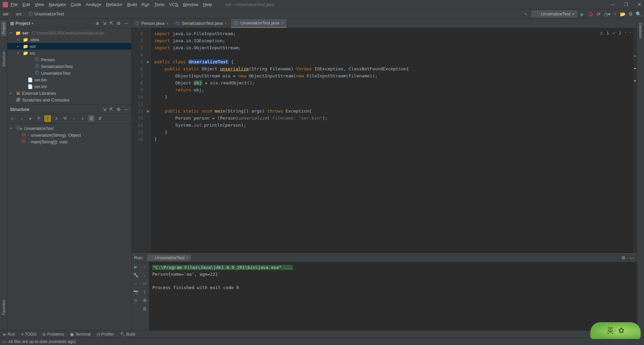 This screenshot has width=644, height=345. What do you see at coordinates (111, 23) in the screenshot?
I see `collapse-all-icon: ⇱` at bounding box center [111, 23].